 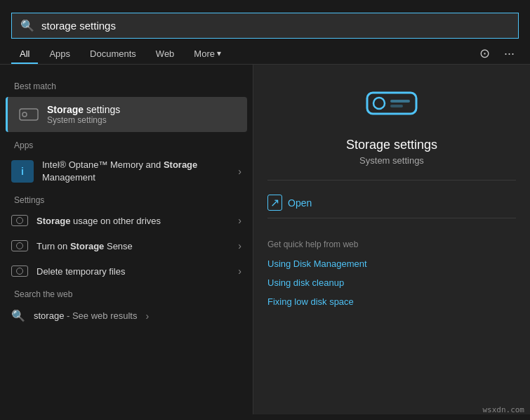 What do you see at coordinates (503, 410) in the screenshot?
I see `watermark: wsxdn.com` at bounding box center [503, 410].